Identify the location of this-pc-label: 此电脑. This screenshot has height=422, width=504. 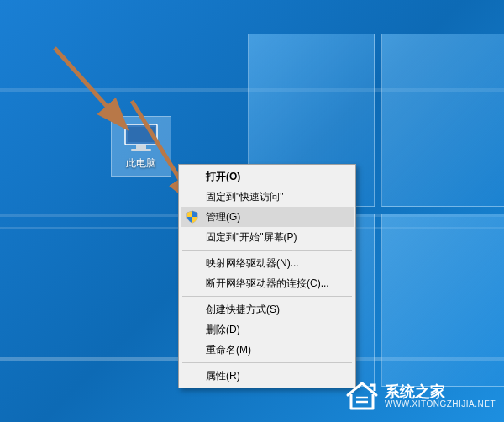
(141, 163).